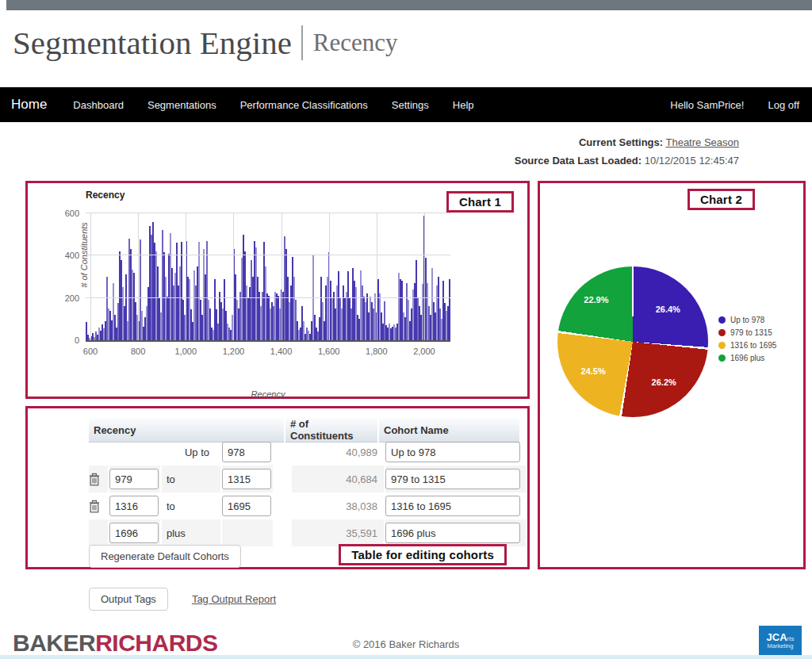 This screenshot has width=812, height=659. I want to click on x-tick-label: 1,000, so click(186, 351).